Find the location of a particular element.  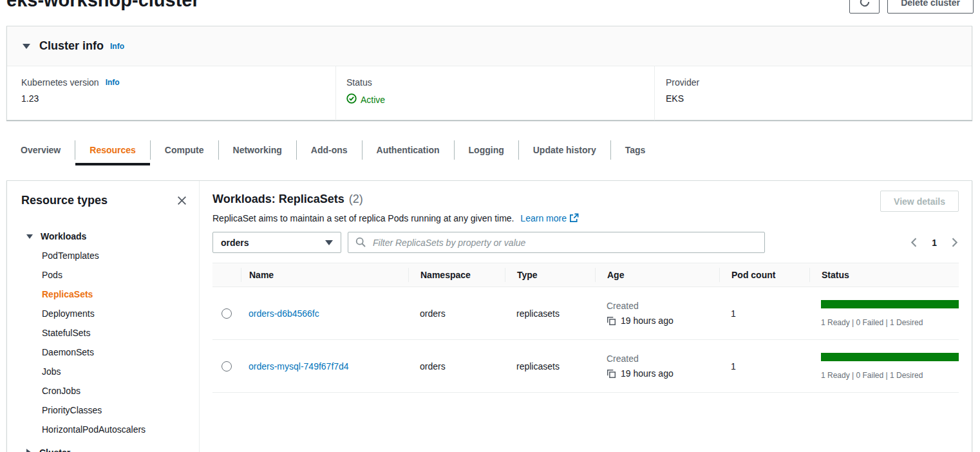

sidebar-item-deployments: Deployments is located at coordinates (103, 314).